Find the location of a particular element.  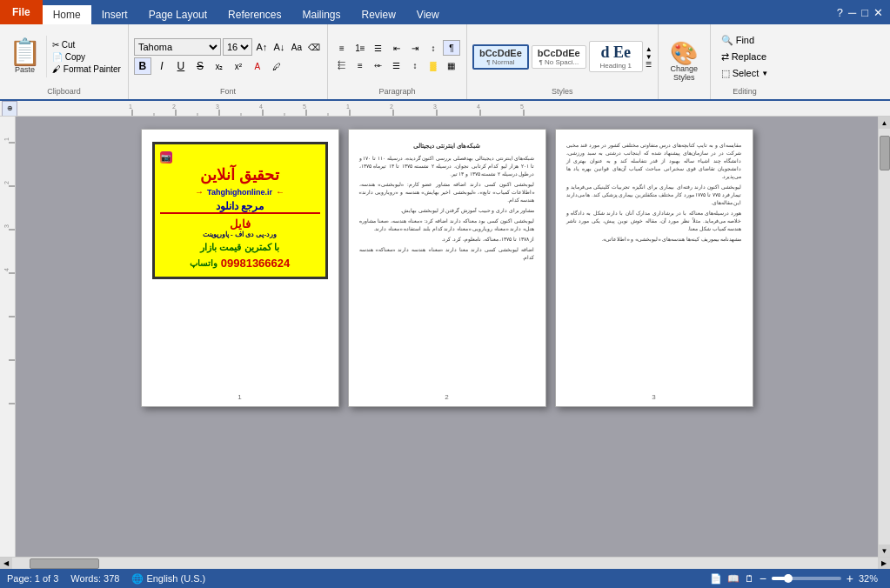

font-name-selector: Tahoma is located at coordinates (177, 47).